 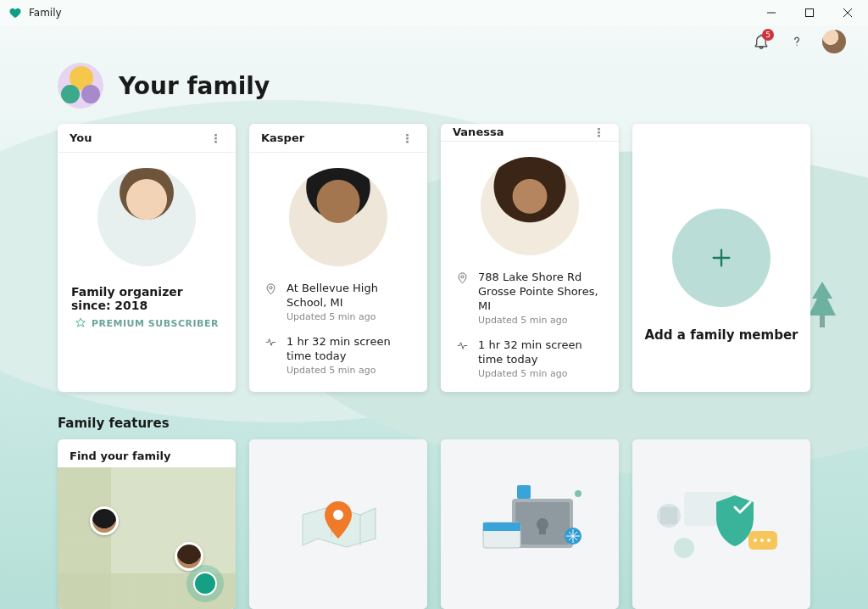 I want to click on member-name: Vanessa, so click(x=478, y=132).